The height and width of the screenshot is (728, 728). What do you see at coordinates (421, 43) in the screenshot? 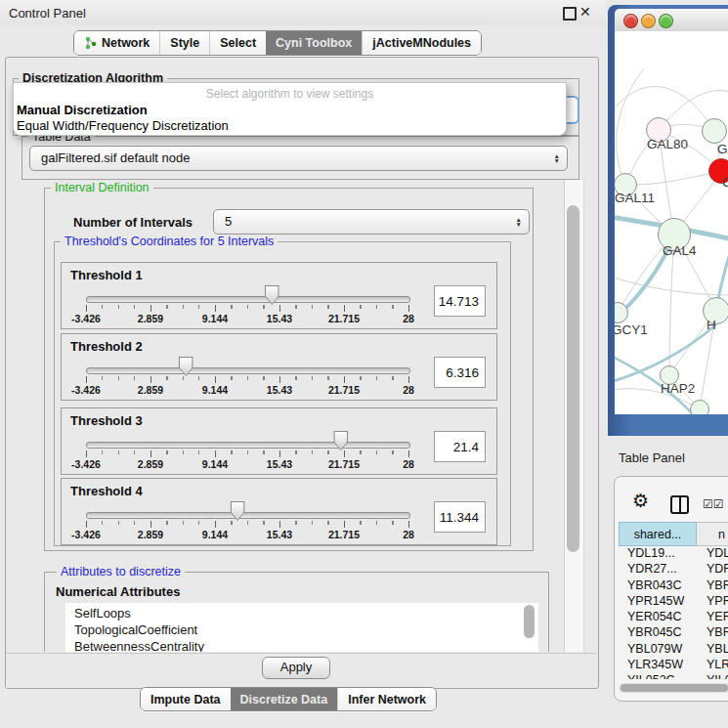
I see `tab-jactivemnodules: jActiveMNodules` at bounding box center [421, 43].